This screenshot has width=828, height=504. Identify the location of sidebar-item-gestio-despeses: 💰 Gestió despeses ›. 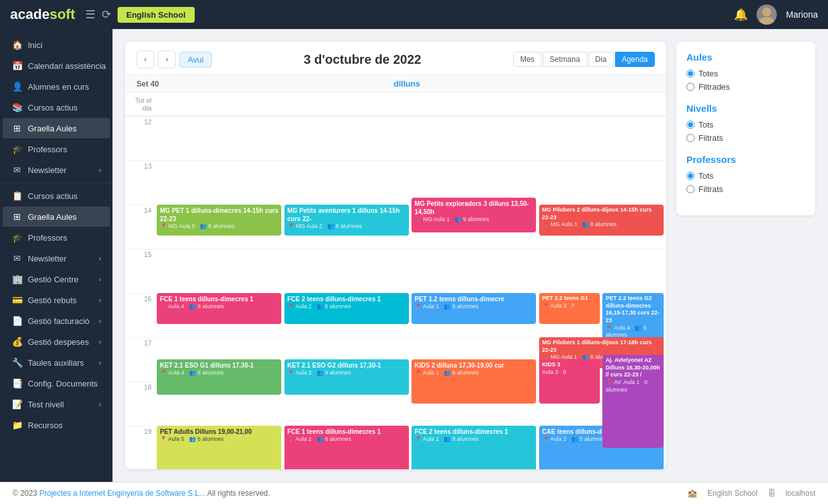
(56, 342).